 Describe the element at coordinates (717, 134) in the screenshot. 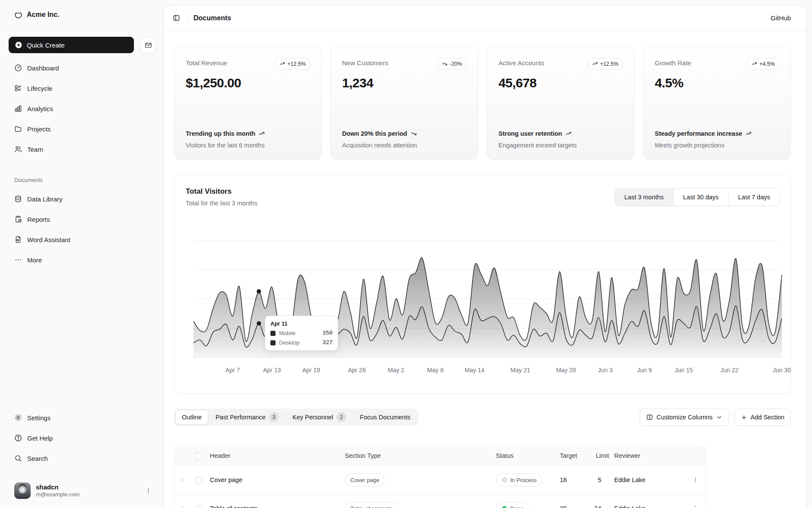

I see `stat-card-footer-title: Steady performance increase` at that location.